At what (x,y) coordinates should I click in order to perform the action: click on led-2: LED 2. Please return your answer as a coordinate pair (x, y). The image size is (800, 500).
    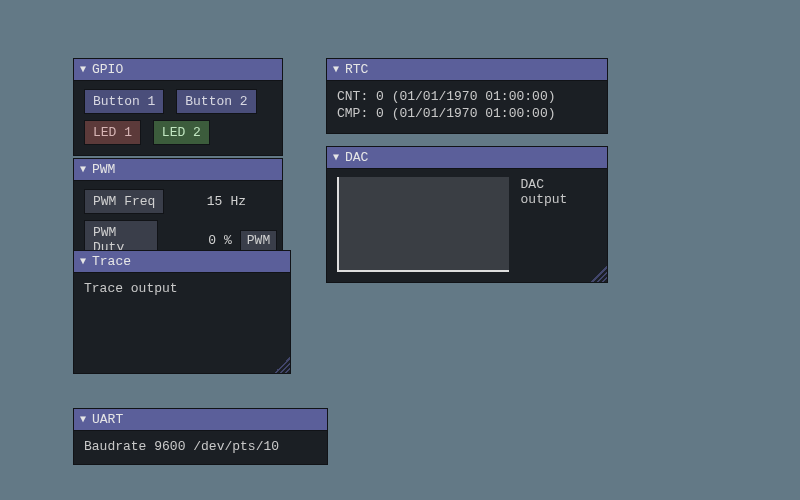
    Looking at the image, I should click on (182, 132).